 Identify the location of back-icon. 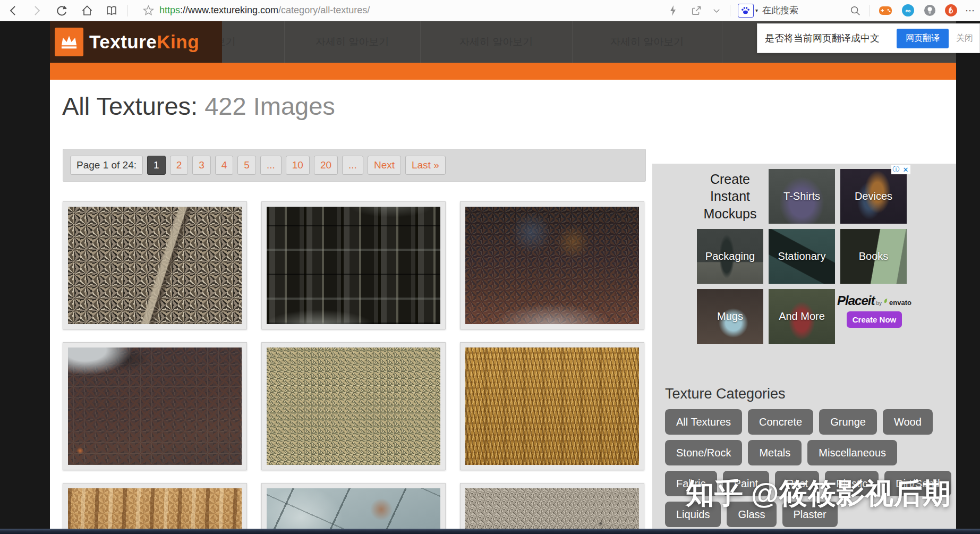
(13, 11).